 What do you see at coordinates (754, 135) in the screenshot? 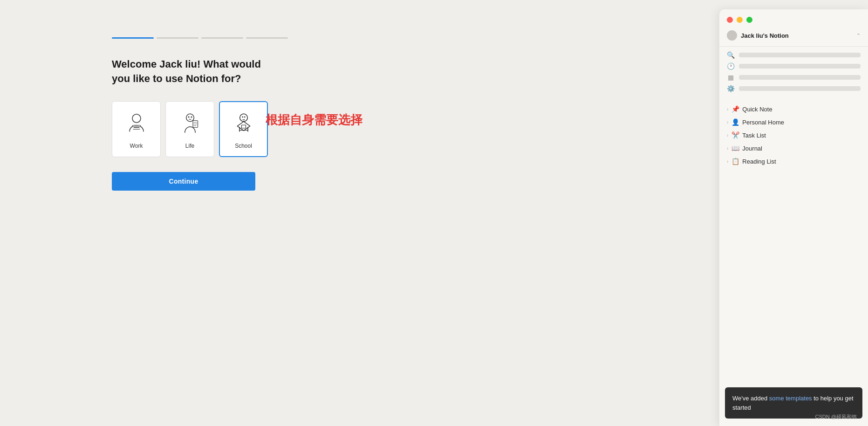
I see `task-list-label: Task List` at bounding box center [754, 135].